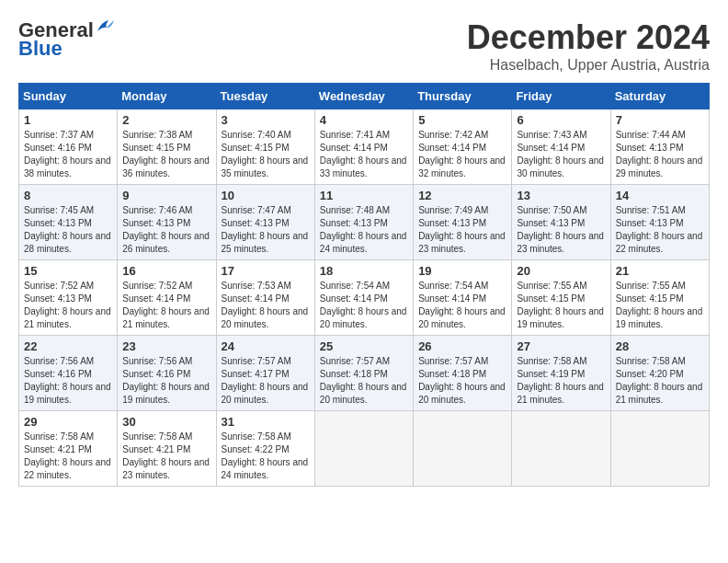 The image size is (728, 563). What do you see at coordinates (265, 381) in the screenshot?
I see `day-info: Sunrise: 7:57 AM Sunset: 4:17 PM Dayligh…` at bounding box center [265, 381].